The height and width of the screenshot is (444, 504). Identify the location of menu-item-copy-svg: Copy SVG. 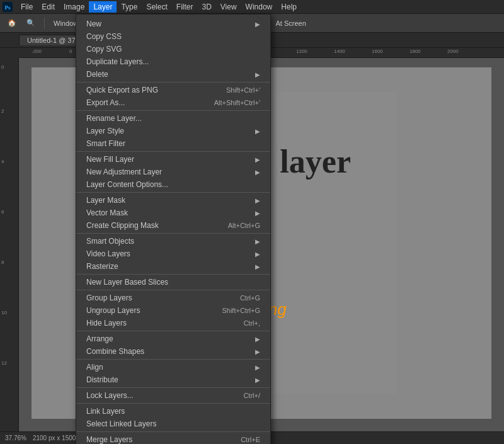
(173, 49).